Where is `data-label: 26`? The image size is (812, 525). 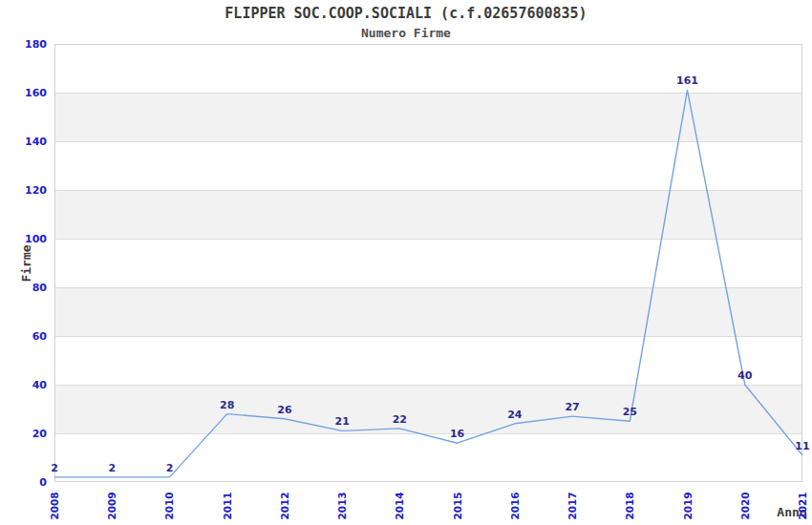
data-label: 26 is located at coordinates (285, 410).